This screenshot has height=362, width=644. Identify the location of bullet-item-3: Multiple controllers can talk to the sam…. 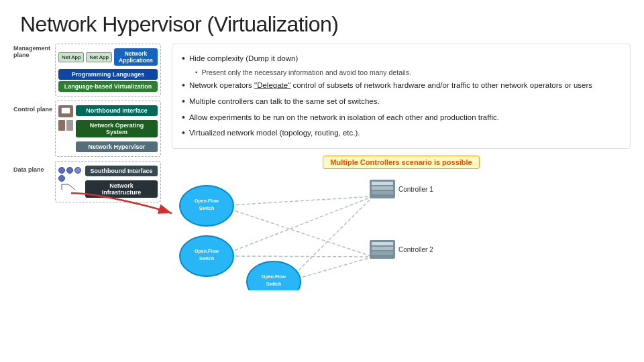
(401, 102).